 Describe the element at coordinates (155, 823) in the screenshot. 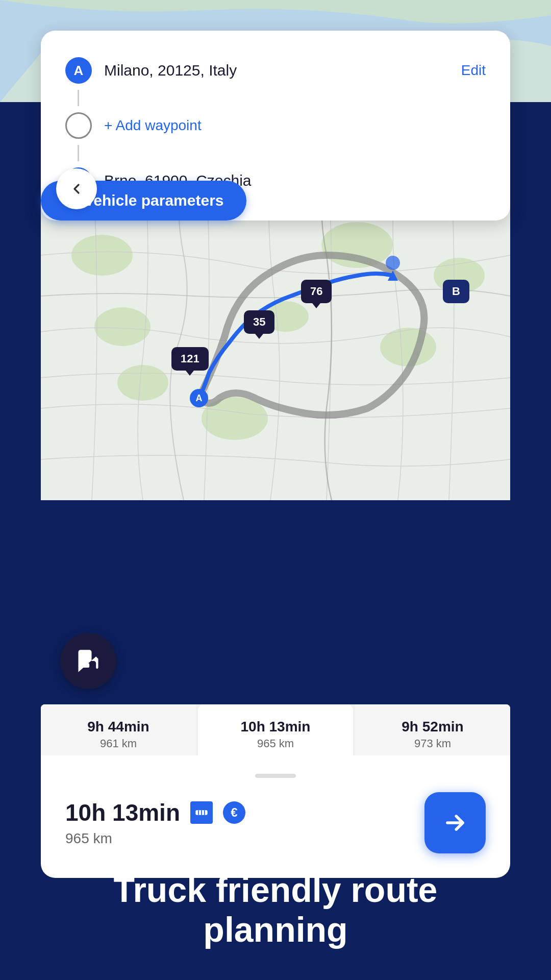

I see `route-summary: 10h 13min € 965 km` at that location.